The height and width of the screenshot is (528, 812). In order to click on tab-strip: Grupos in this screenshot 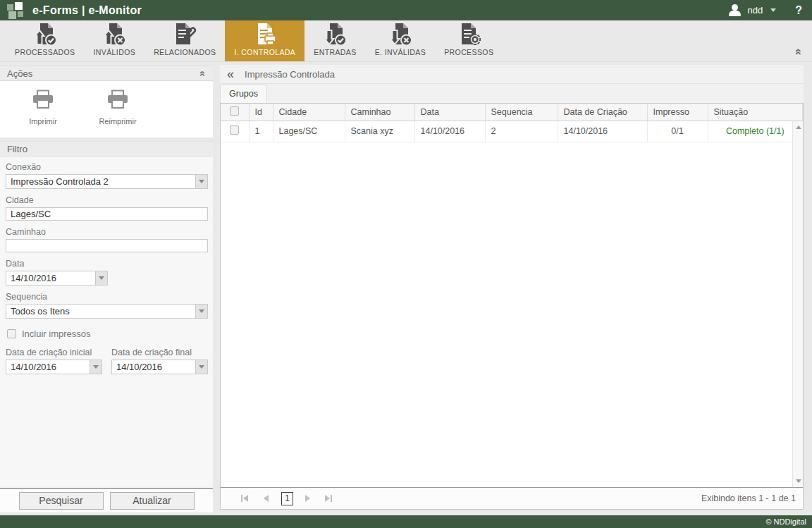, I will do `click(512, 93)`.